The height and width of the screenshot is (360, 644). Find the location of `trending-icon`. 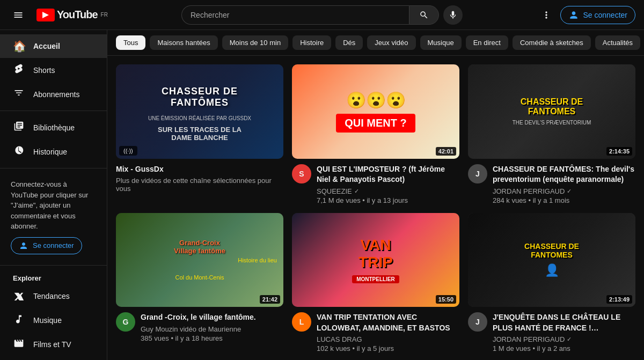

trending-icon is located at coordinates (19, 296).